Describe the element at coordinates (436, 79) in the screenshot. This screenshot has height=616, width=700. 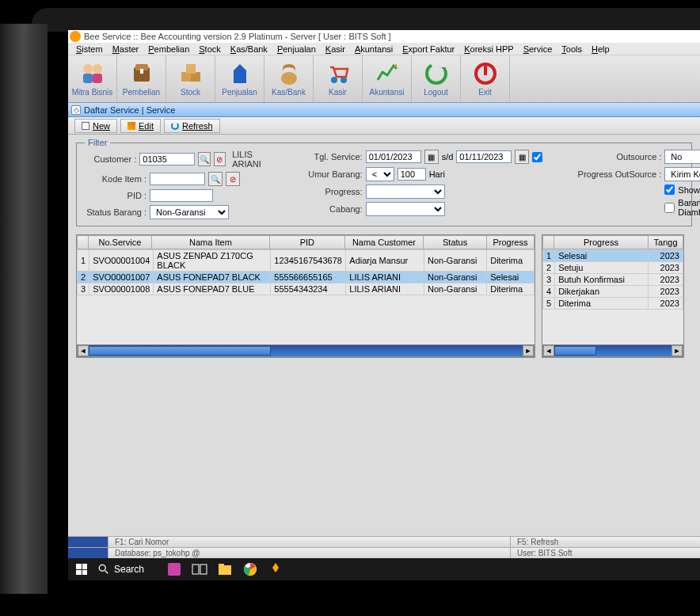
I see `toolbar-logout: Logout` at that location.